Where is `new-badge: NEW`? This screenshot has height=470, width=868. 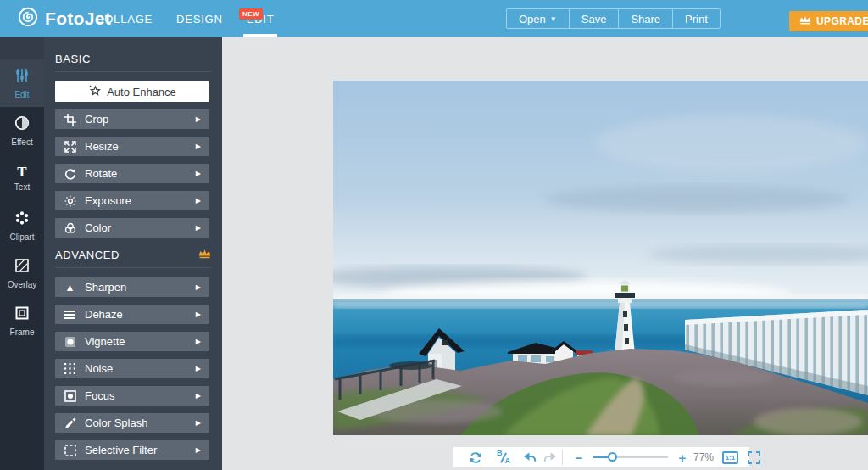
new-badge: NEW is located at coordinates (251, 14).